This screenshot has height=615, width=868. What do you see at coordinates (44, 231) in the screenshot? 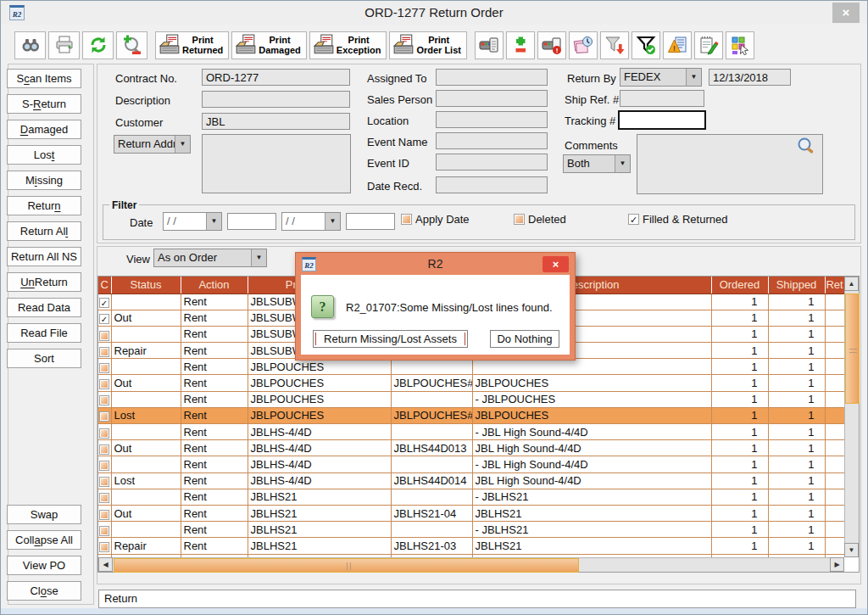
I see `sidebar-button-return-all: Return All` at bounding box center [44, 231].